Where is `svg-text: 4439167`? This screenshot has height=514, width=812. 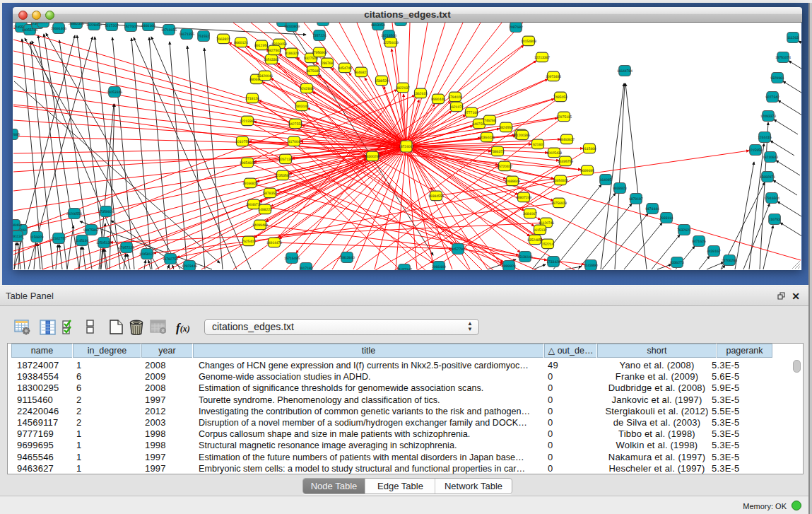 svg-text: 4439167 is located at coordinates (714, 252).